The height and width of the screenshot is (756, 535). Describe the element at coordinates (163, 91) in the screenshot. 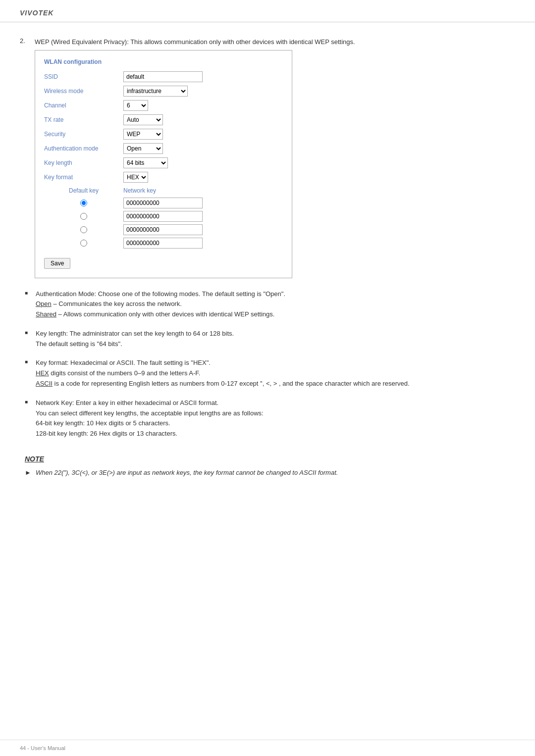

I see `wireless-mode-row: Wireless mode infrastructure` at that location.